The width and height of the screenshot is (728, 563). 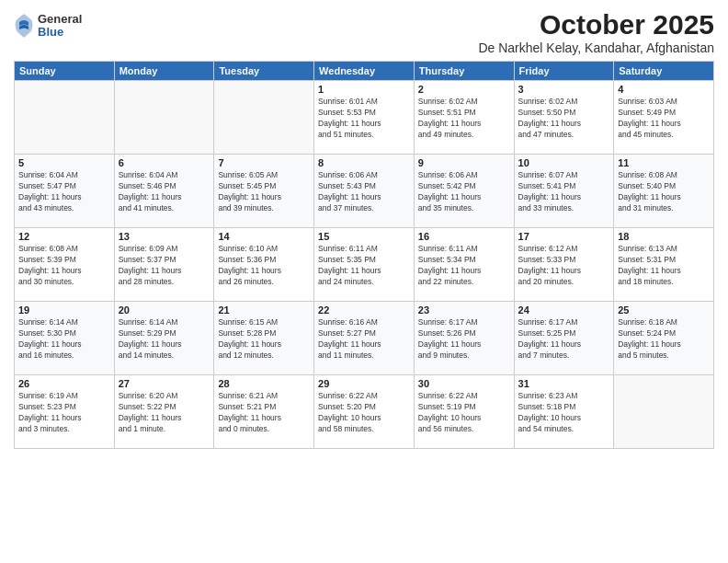 I want to click on day-info: Sunrise: 6:18 AM Sunset: 5:24 PM Dayligh…, so click(x=664, y=339).